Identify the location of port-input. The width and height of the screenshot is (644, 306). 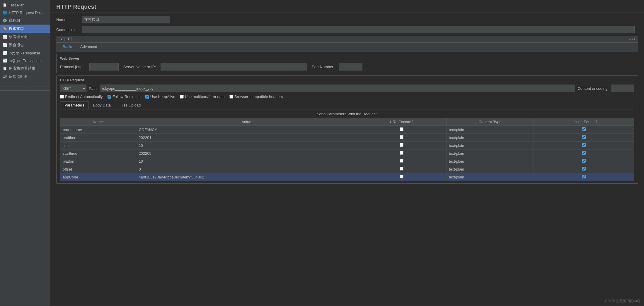
(351, 67).